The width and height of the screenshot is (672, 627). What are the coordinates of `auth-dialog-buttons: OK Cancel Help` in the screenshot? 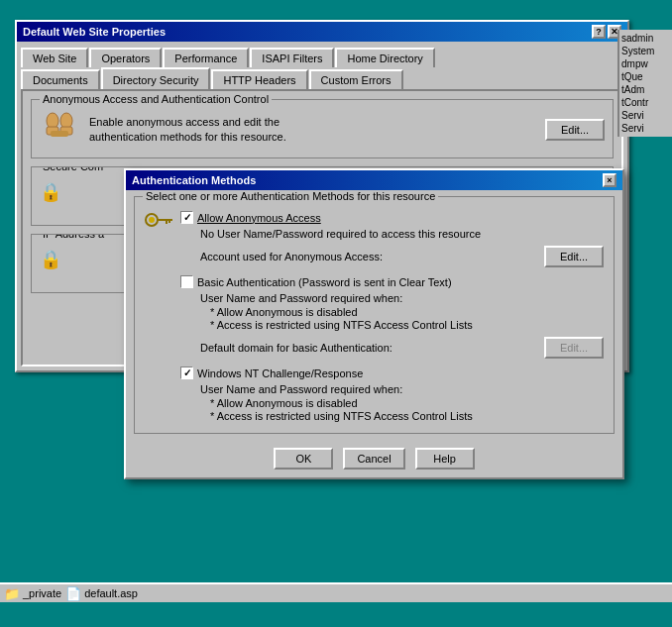 It's located at (375, 459).